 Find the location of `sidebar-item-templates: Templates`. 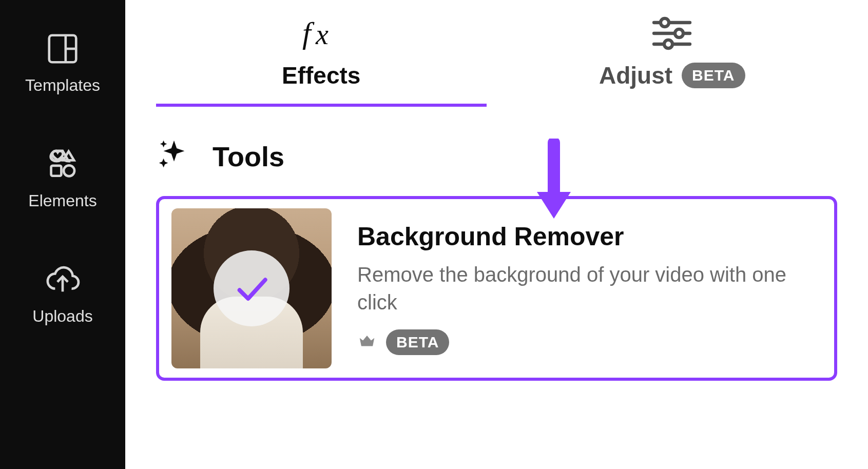

sidebar-item-templates: Templates is located at coordinates (63, 63).